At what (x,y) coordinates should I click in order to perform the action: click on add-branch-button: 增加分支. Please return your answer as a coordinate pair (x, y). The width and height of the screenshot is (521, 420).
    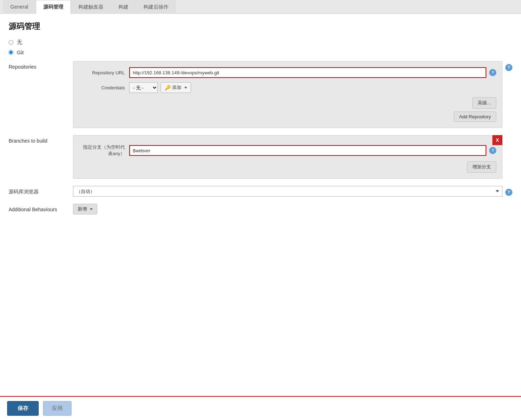
    Looking at the image, I should click on (482, 167).